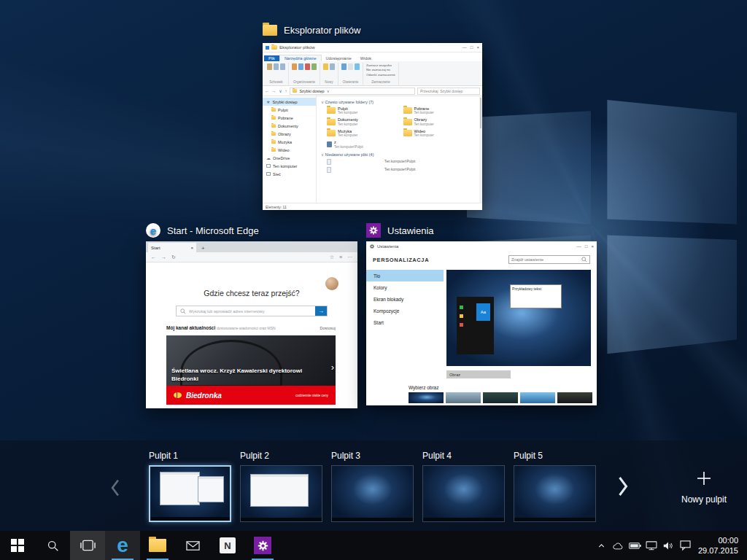 Image resolution: width=747 pixels, height=560 pixels. What do you see at coordinates (500, 394) in the screenshot?
I see `choose-image-section: Wybierz obraz` at bounding box center [500, 394].